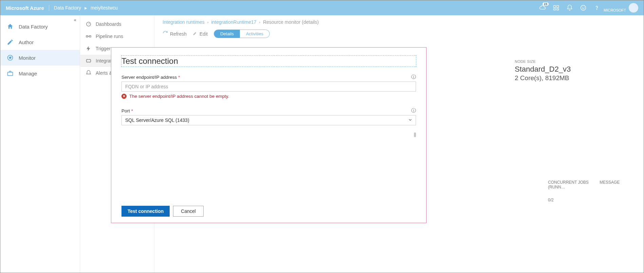 The image size is (644, 273). What do you see at coordinates (174, 34) in the screenshot?
I see `refresh-button: Refresh` at bounding box center [174, 34].